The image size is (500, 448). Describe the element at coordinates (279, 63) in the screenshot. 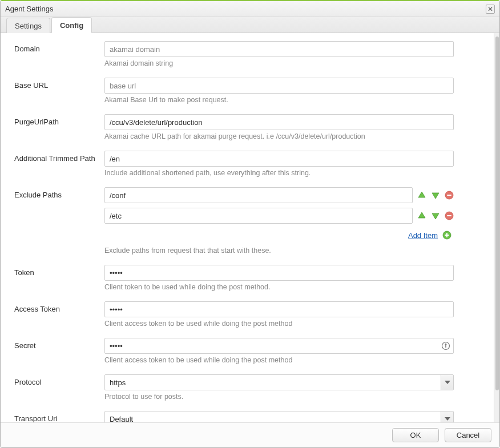

I see `help-domain: Akamai domain string` at that location.